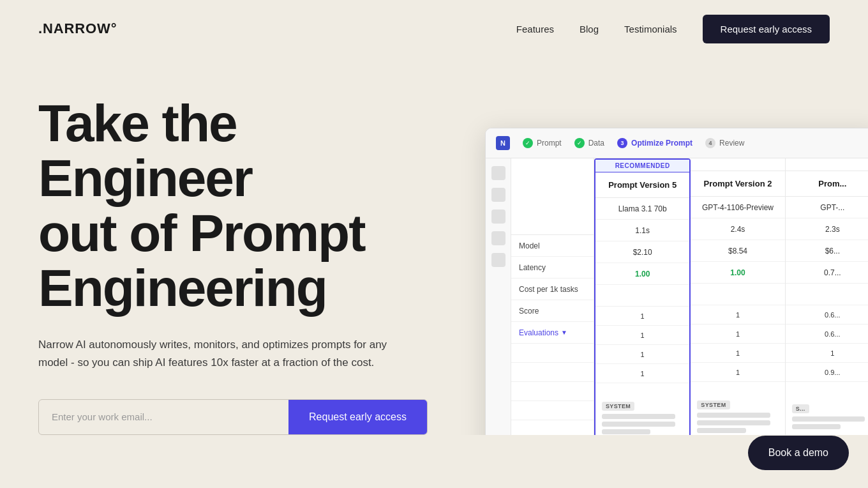 The width and height of the screenshot is (868, 488). What do you see at coordinates (714, 405) in the screenshot?
I see `system-label-2: SYSTEM` at bounding box center [714, 405].